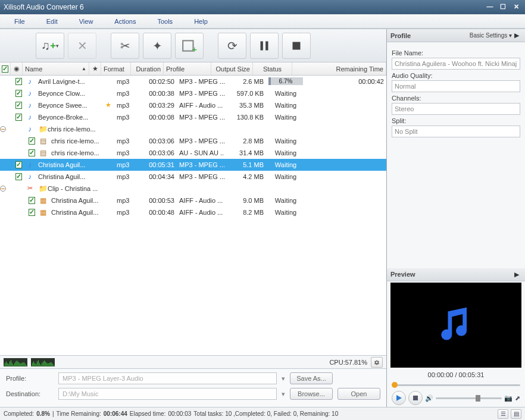 The height and width of the screenshot is (420, 525). Describe the element at coordinates (168, 378) in the screenshot. I see `profile-select` at that location.